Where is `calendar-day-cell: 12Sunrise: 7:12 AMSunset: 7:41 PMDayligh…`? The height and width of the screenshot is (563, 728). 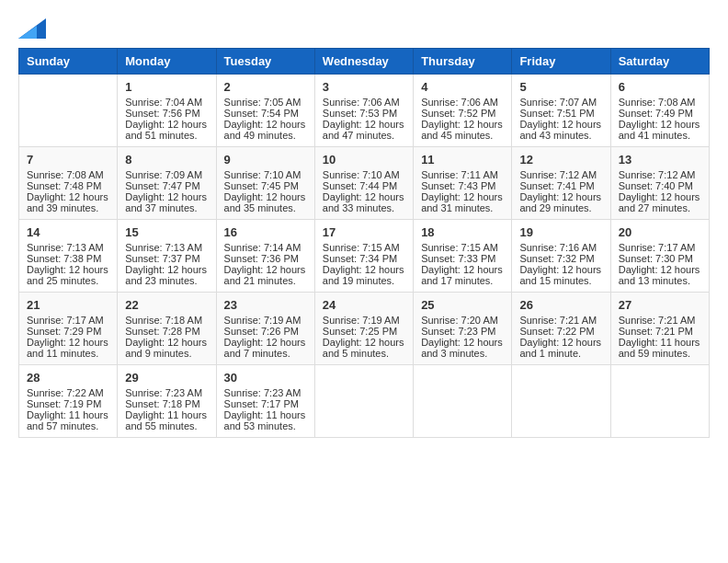
calendar-day-cell: 12Sunrise: 7:12 AMSunset: 7:41 PMDayligh… is located at coordinates (561, 184).